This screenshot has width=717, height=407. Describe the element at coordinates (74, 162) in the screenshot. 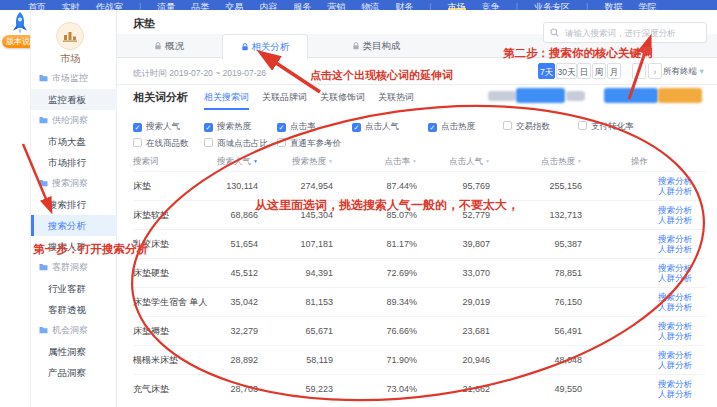

I see `sidebar-item: 市场排行` at that location.